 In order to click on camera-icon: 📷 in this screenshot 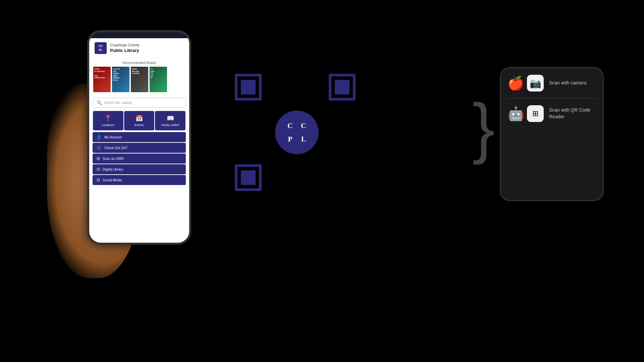, I will do `click(535, 83)`.